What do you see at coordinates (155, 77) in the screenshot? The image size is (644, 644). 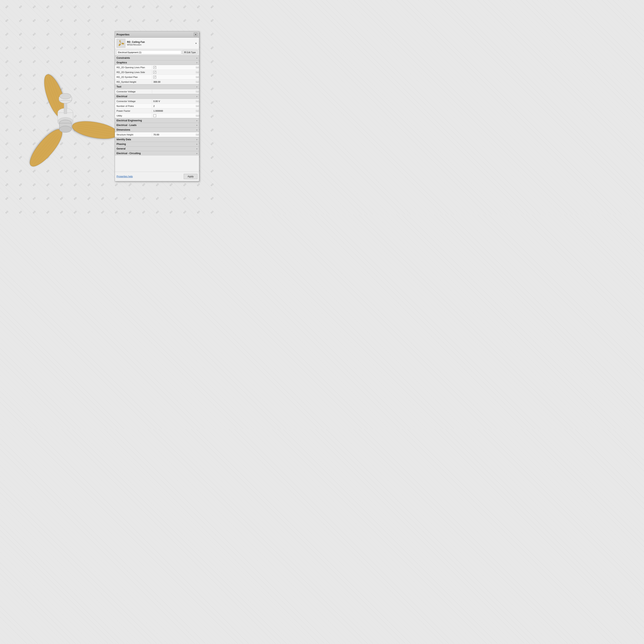 I see `checkbox-symbol-plan` at bounding box center [155, 77].